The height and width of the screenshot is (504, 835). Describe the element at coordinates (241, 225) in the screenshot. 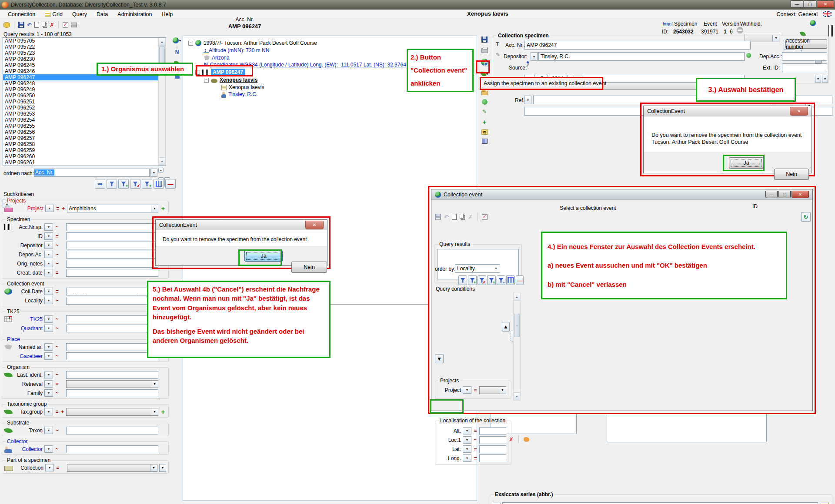

I see `confirm-dialog2-titlebar: CollectionEvent ✕` at that location.